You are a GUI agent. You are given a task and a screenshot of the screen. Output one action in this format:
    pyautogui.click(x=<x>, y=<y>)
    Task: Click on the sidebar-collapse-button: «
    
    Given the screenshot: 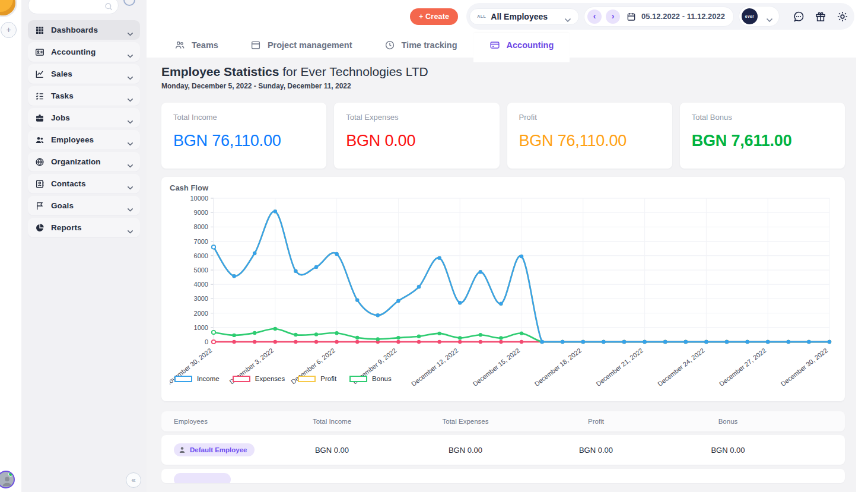 What is the action you would take?
    pyautogui.click(x=133, y=480)
    